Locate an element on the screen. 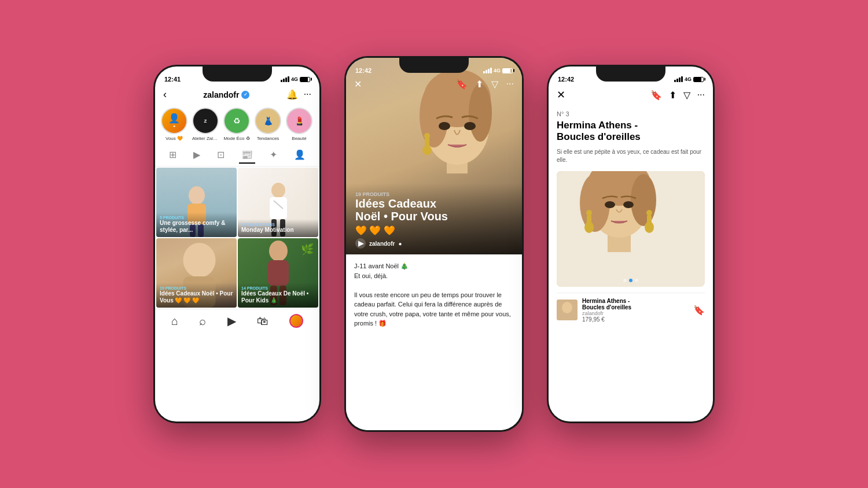  product-description: Si elle est une pépite à vos yeux, ce ca… is located at coordinates (631, 156).